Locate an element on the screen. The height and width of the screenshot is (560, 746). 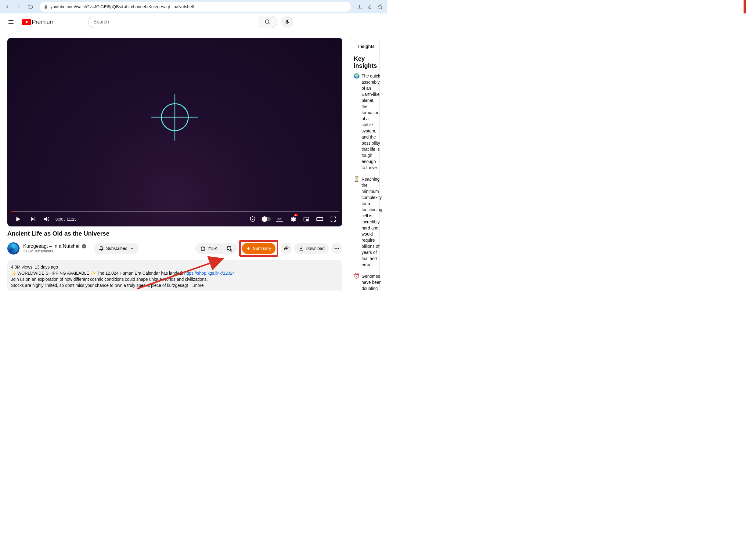
insight-item: ⏳ Reaching the minimum complexity for a … is located at coordinates (365, 222).